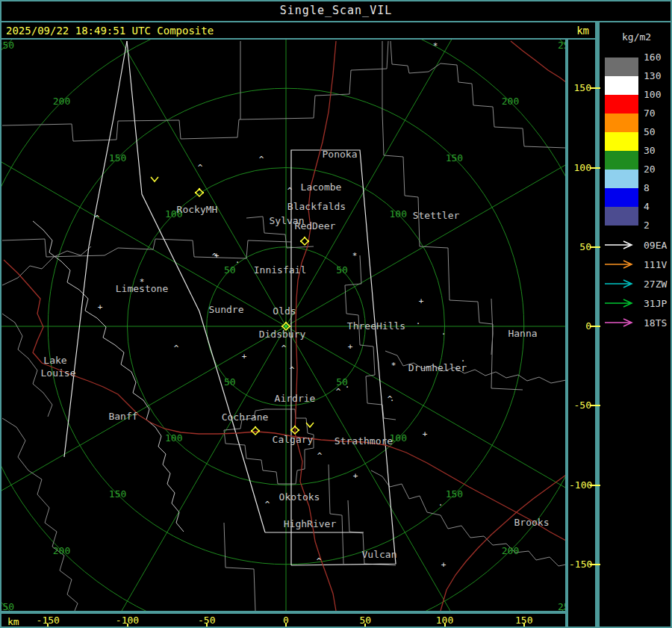 This screenshot has height=628, width=672. What do you see at coordinates (656, 323) in the screenshot?
I see `site-label: 18TS` at bounding box center [656, 323].